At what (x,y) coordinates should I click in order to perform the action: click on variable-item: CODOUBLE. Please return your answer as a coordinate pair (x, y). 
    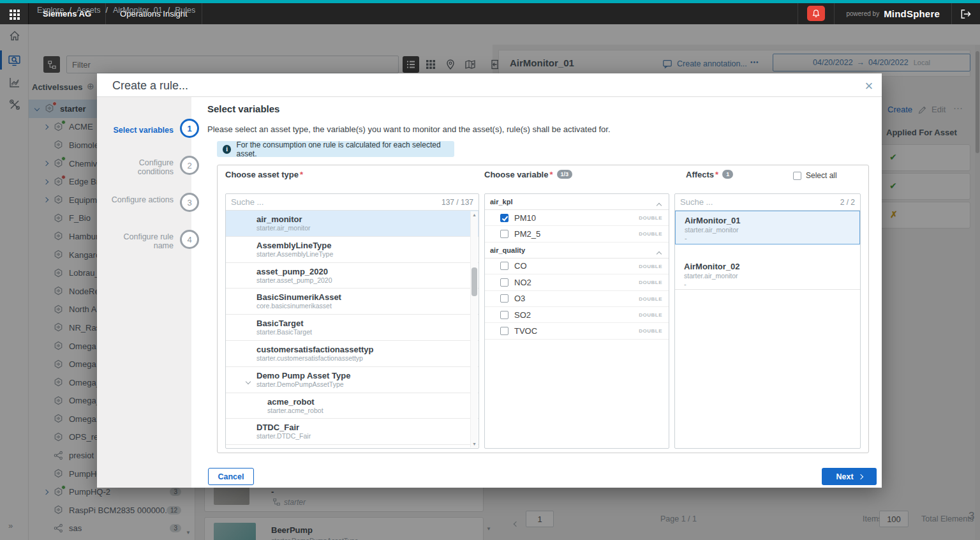
    Looking at the image, I should click on (577, 267).